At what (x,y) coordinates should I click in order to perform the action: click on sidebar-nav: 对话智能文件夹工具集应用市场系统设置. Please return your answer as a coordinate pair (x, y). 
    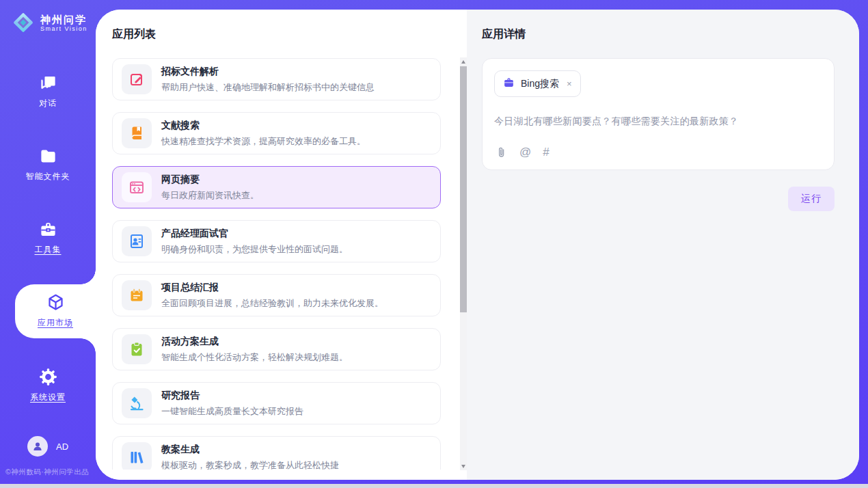
    Looking at the image, I should click on (48, 249).